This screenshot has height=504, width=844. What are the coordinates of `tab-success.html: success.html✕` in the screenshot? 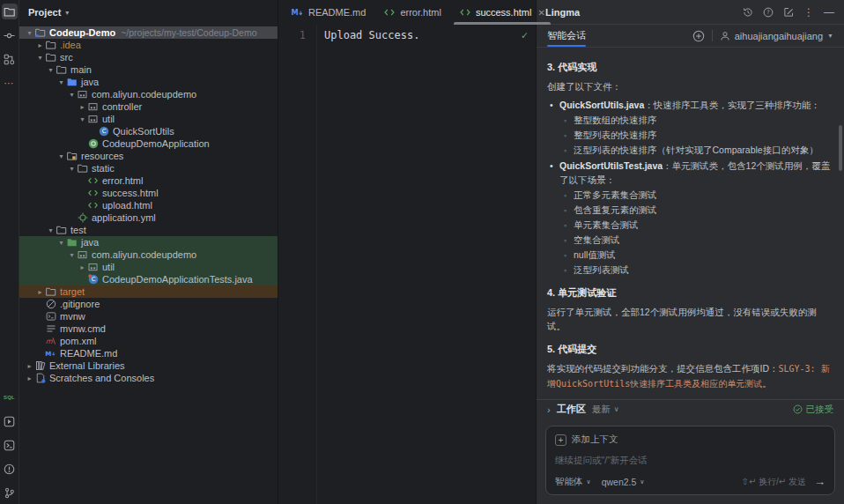 It's located at (502, 12).